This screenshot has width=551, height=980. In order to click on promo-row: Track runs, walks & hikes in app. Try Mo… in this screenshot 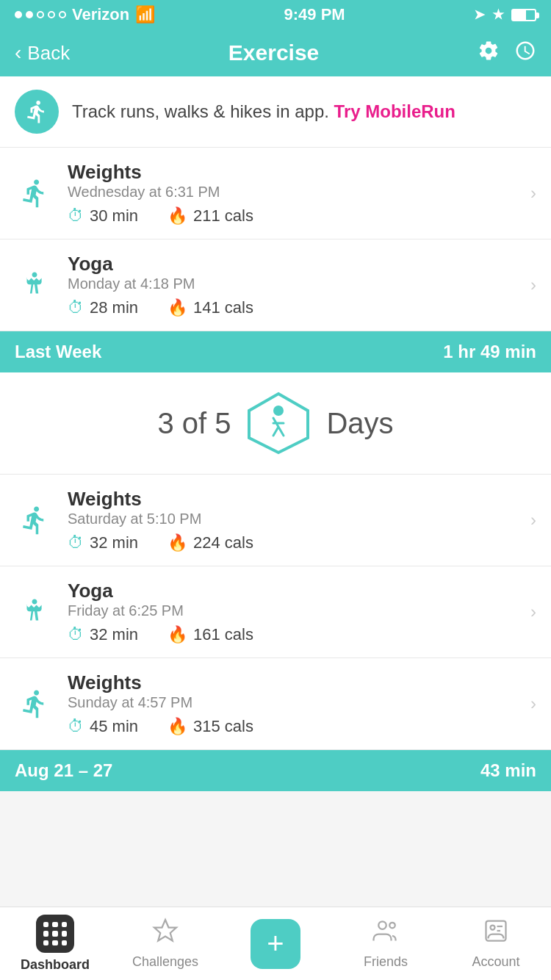, I will do `click(276, 112)`.